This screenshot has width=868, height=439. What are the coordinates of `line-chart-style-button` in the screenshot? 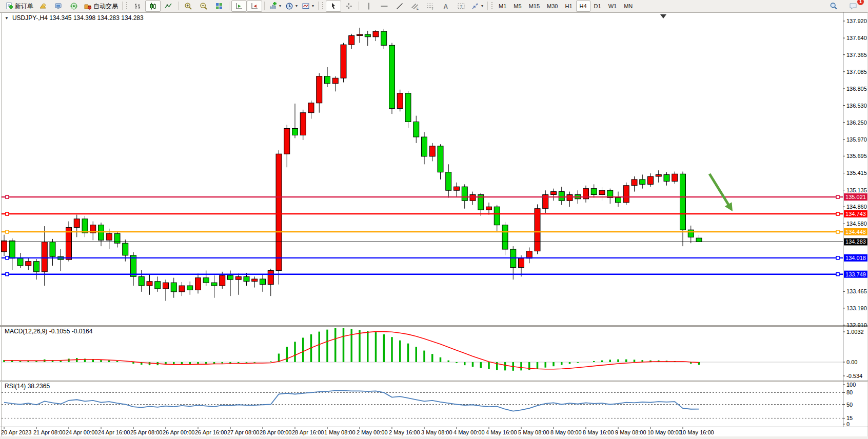 It's located at (168, 6).